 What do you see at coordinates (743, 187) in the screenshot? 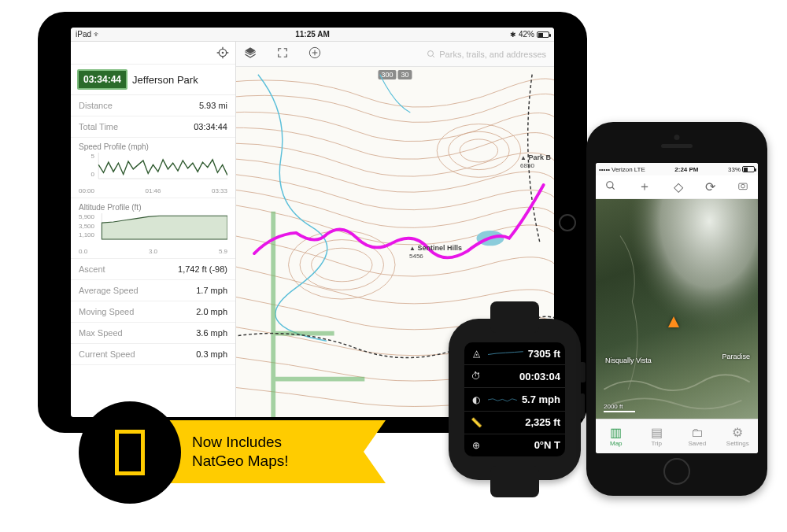
I see `camera-icon` at bounding box center [743, 187].